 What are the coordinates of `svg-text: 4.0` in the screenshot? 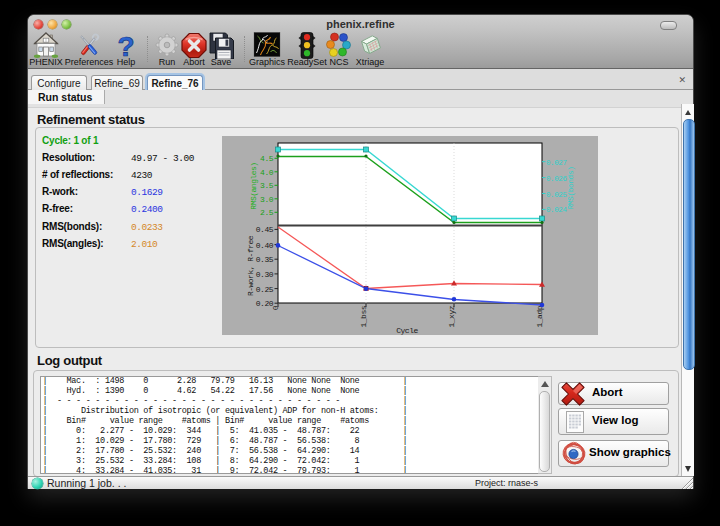 It's located at (267, 172).